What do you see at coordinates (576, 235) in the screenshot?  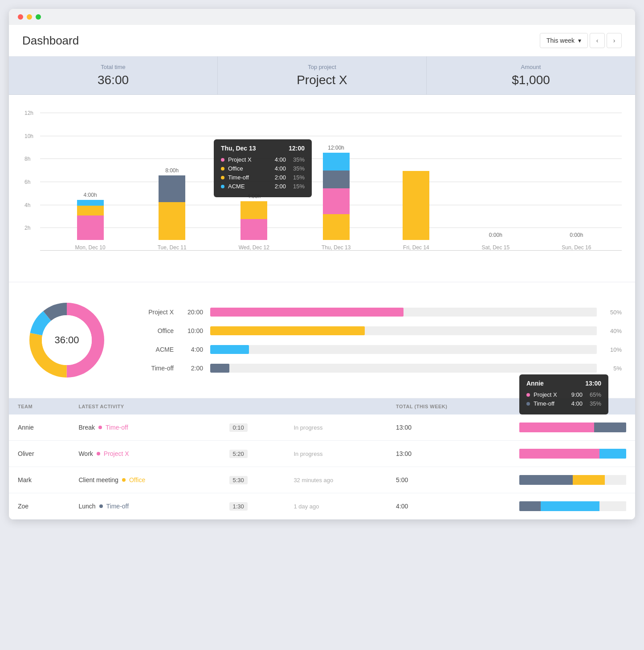 I see `bar-total-label: 0:00h` at bounding box center [576, 235].